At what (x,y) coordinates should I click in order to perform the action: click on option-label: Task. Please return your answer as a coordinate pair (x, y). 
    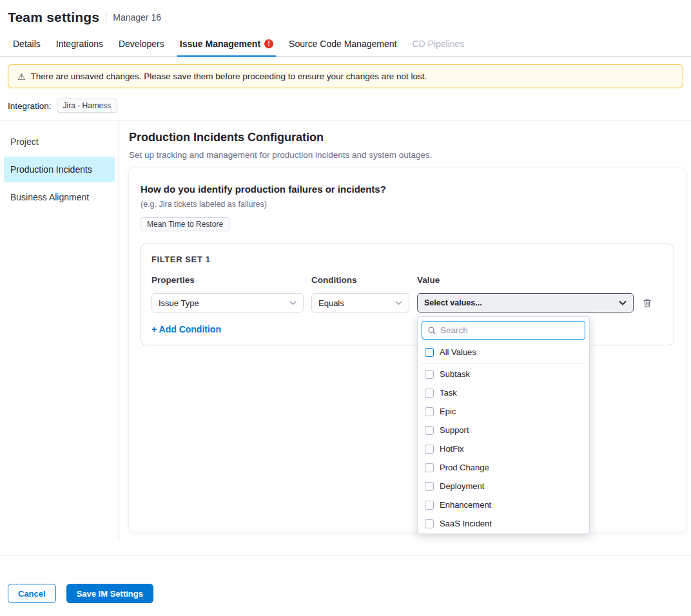
    Looking at the image, I should click on (449, 393).